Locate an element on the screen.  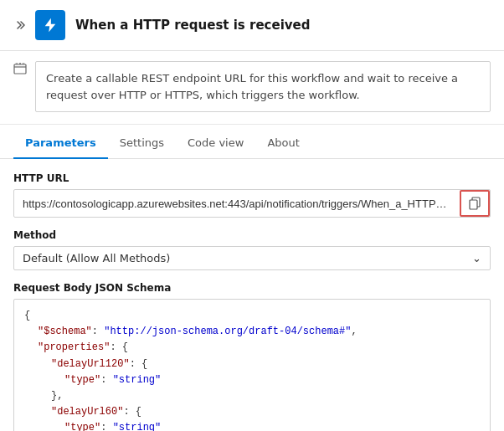
method-dropdown: Default (Allow All Methods) ⌄ is located at coordinates (252, 258).